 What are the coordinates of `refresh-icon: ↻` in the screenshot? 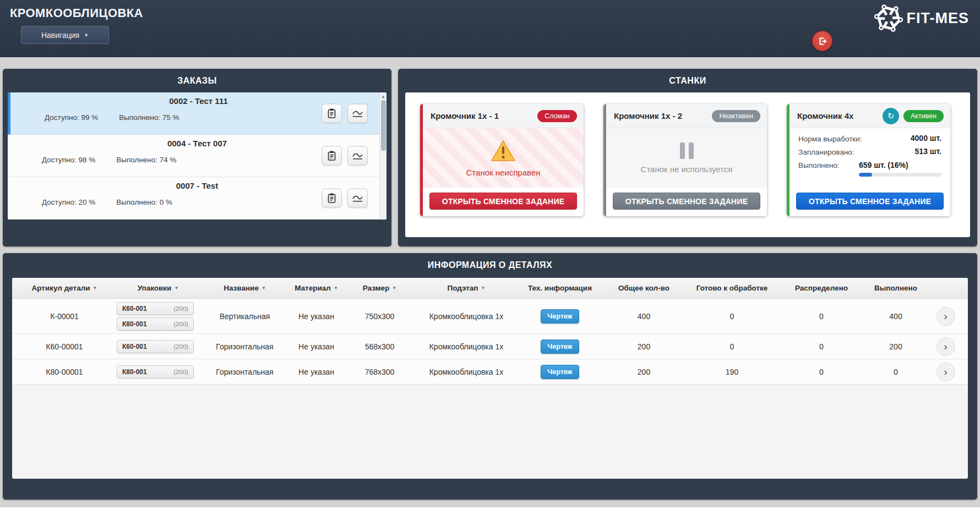 It's located at (891, 116).